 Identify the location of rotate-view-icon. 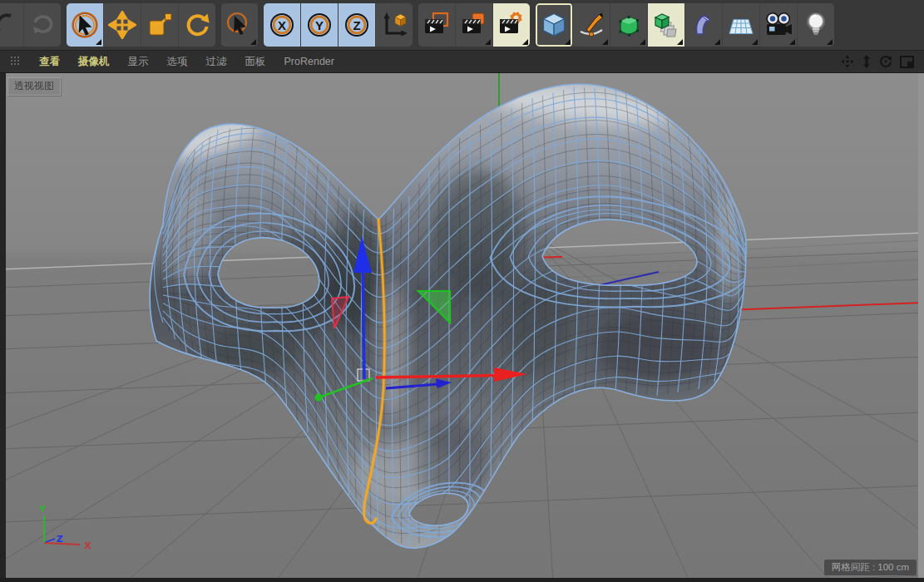
(886, 62).